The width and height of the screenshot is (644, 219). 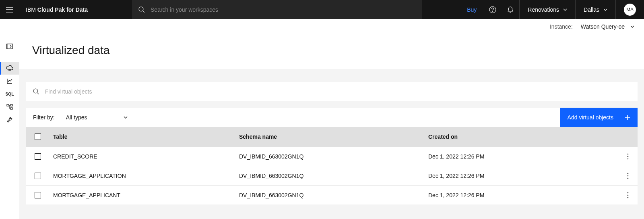 What do you see at coordinates (10, 120) in the screenshot?
I see `wrench-icon` at bounding box center [10, 120].